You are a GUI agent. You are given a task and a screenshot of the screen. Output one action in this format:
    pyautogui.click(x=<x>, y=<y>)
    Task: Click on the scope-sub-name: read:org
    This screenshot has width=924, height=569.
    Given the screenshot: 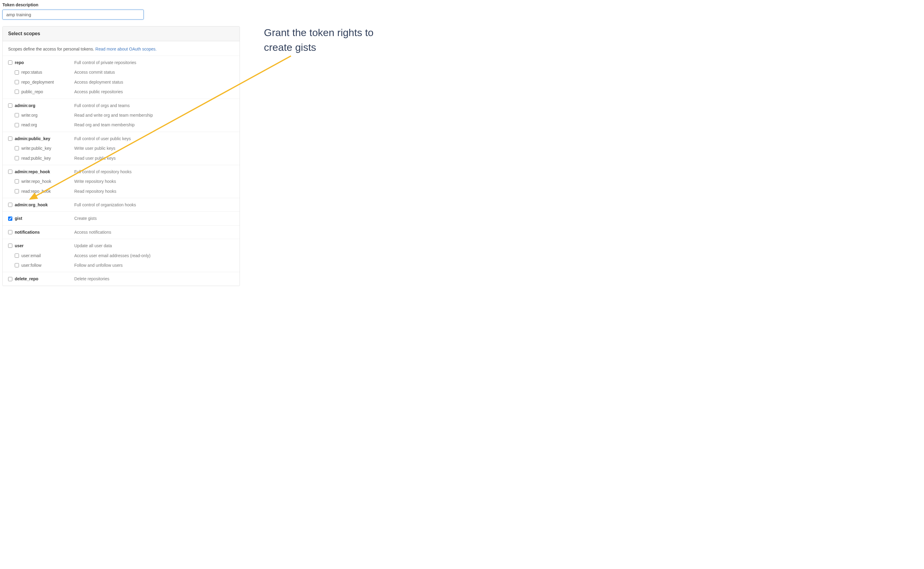 What is the action you would take?
    pyautogui.click(x=48, y=125)
    